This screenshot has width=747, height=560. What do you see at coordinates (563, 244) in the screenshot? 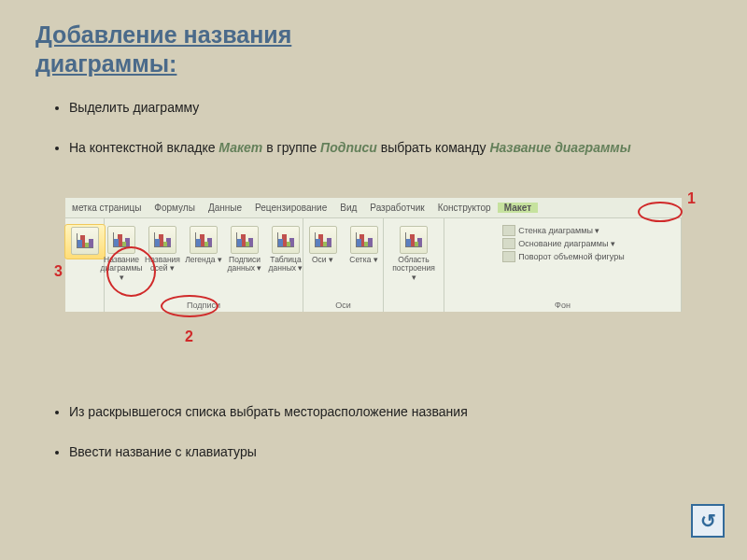
I see `chart-floor-button: Основание диаграммы ▾` at bounding box center [563, 244].